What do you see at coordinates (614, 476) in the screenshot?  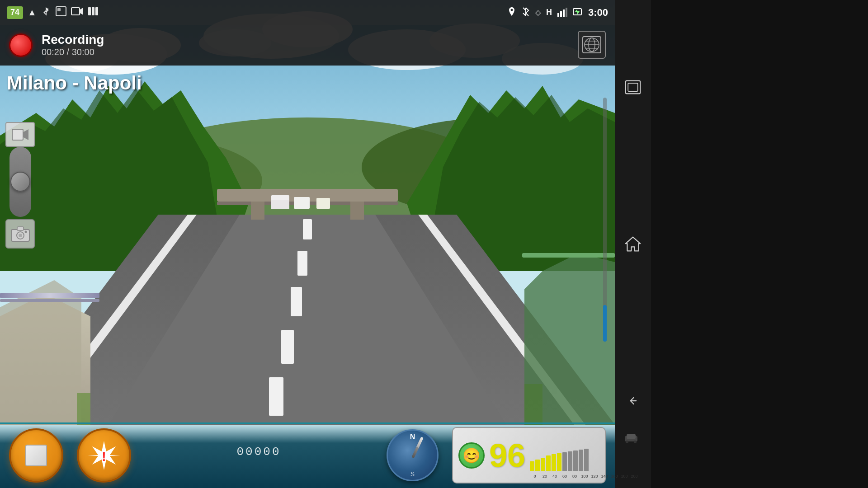 I see `speed-scale-160: 160` at bounding box center [614, 476].